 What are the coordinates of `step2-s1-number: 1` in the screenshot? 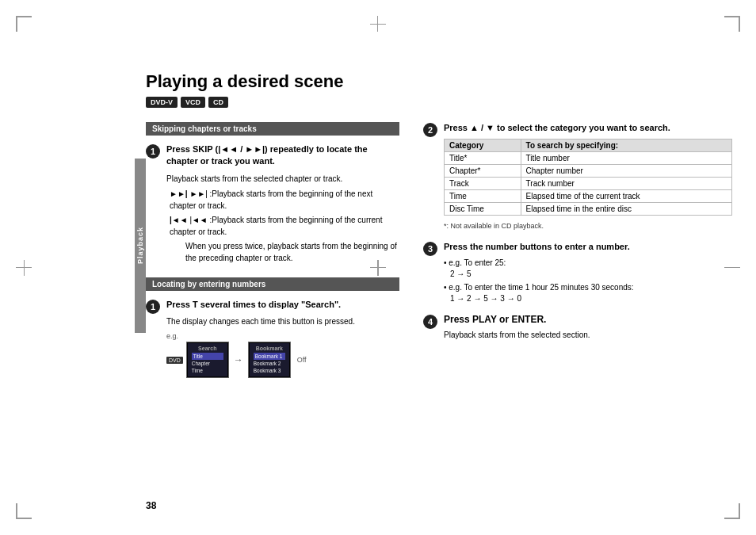 It's located at (153, 307).